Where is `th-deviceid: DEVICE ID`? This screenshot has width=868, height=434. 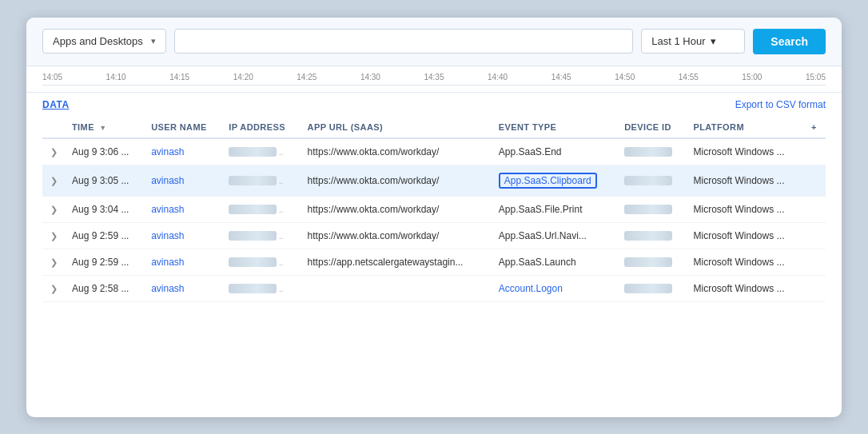 th-deviceid: DEVICE ID is located at coordinates (652, 128).